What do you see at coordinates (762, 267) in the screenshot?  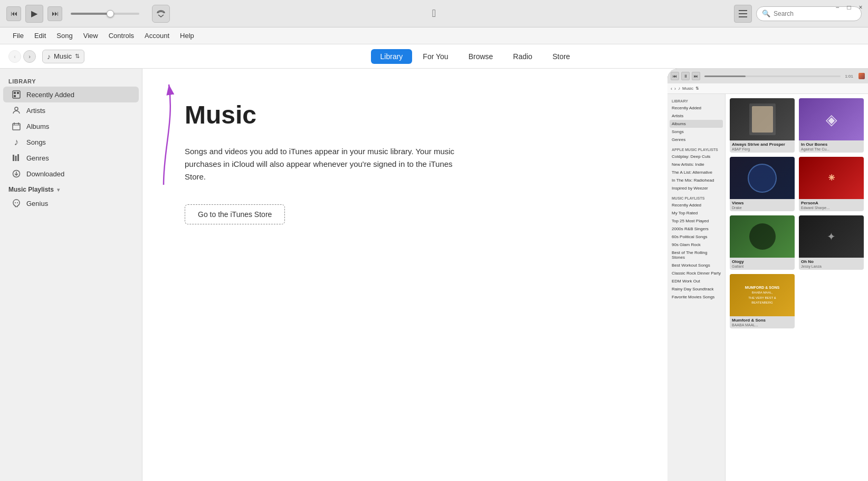 I see `ipad-album-5-artist: Gallant` at bounding box center [762, 267].